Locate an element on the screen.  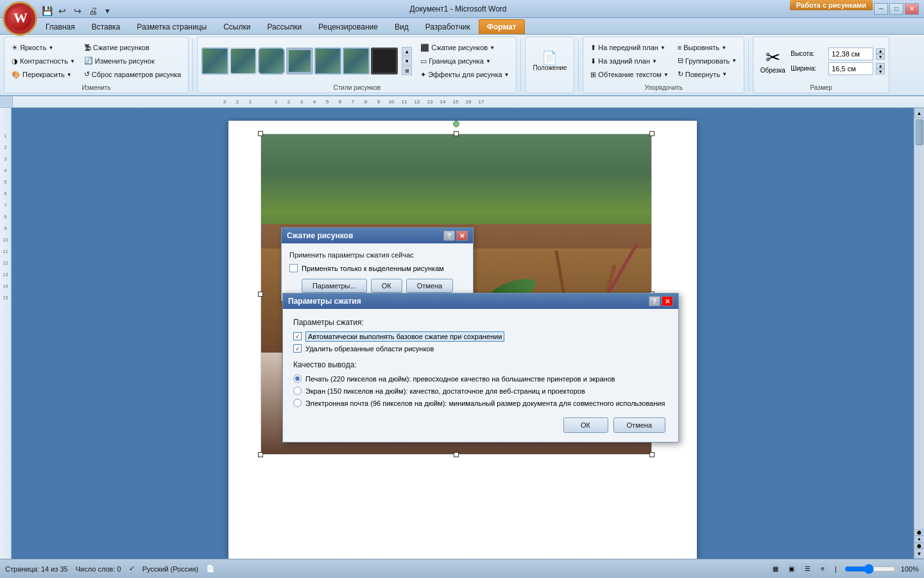
delete-cropped-label: Удалить обрезанные области рисунков is located at coordinates (370, 349).